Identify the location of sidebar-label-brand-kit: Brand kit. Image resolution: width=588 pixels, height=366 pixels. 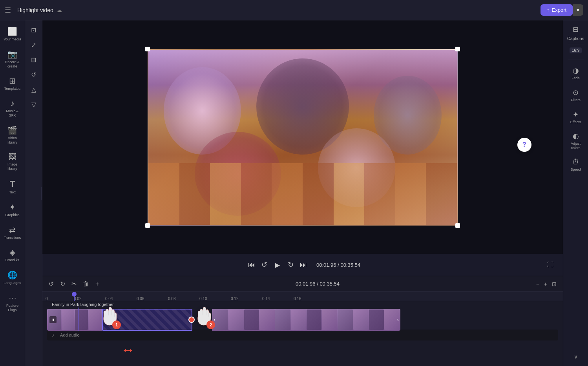
(13, 260).